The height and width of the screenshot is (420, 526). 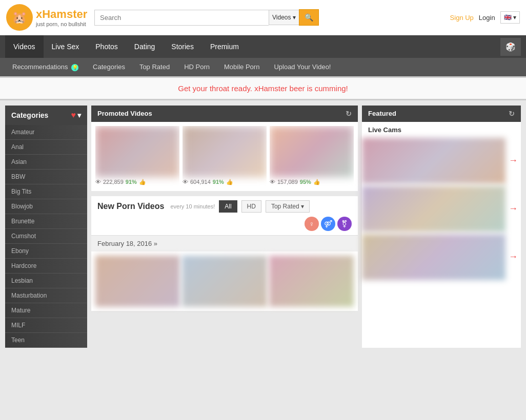 I want to click on views-count-2: 604,914, so click(x=200, y=182).